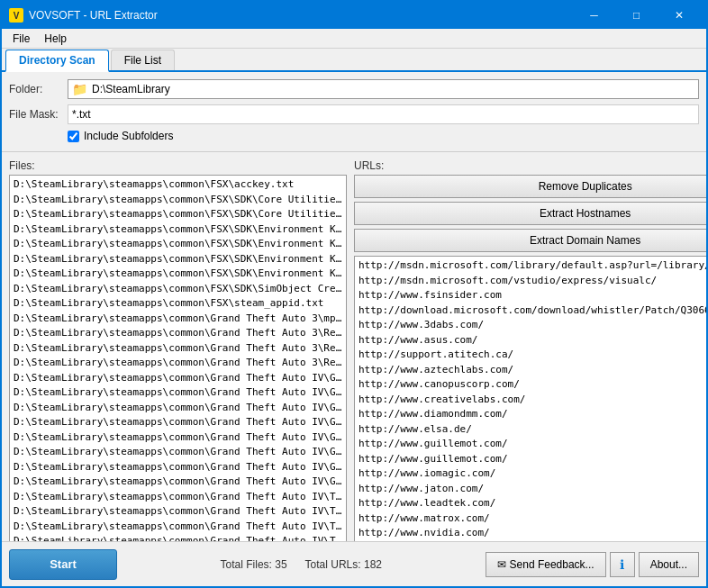 The height and width of the screenshot is (588, 708). I want to click on list-item: http://www.canopuscorp.com/, so click(531, 385).